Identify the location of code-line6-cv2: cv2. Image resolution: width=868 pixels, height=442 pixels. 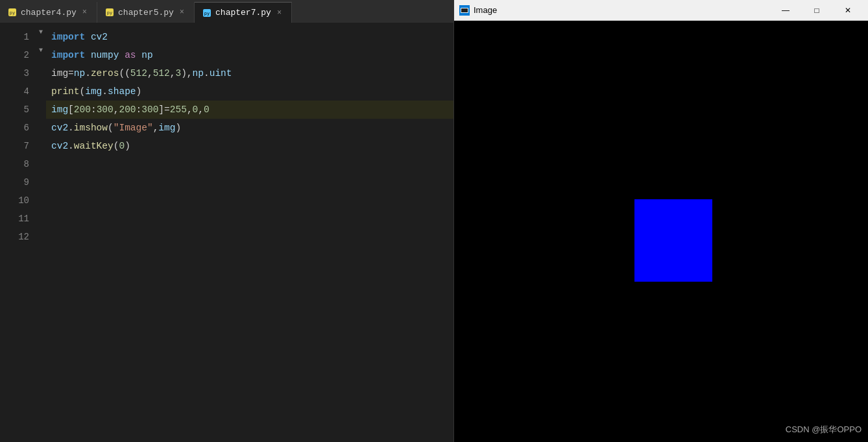
(60, 128).